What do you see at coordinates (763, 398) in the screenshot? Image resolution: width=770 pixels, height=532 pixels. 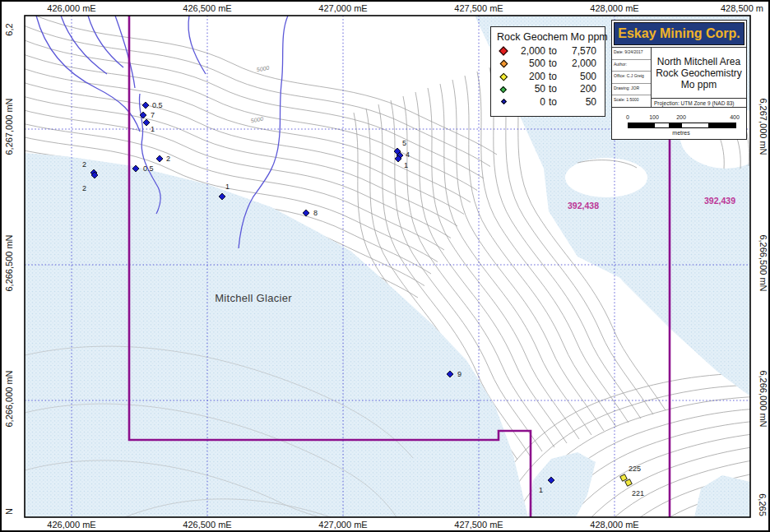 I see `axis-label-northing-right: 6,266,000 mN` at bounding box center [763, 398].